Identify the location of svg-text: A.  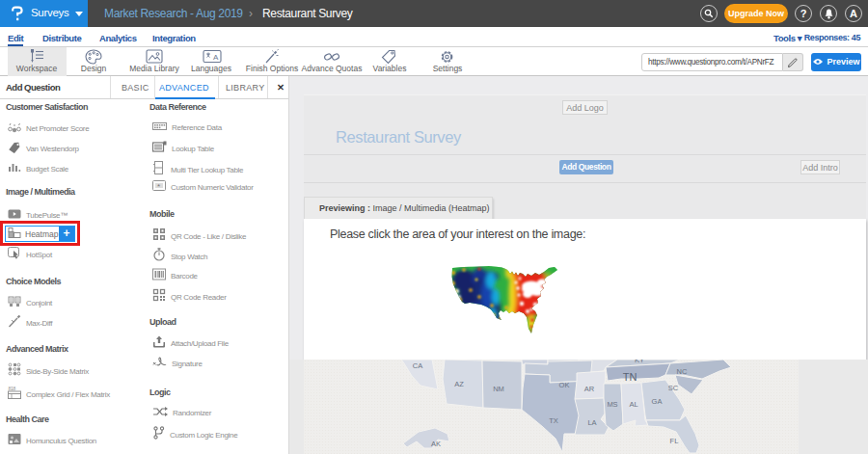
(216, 58).